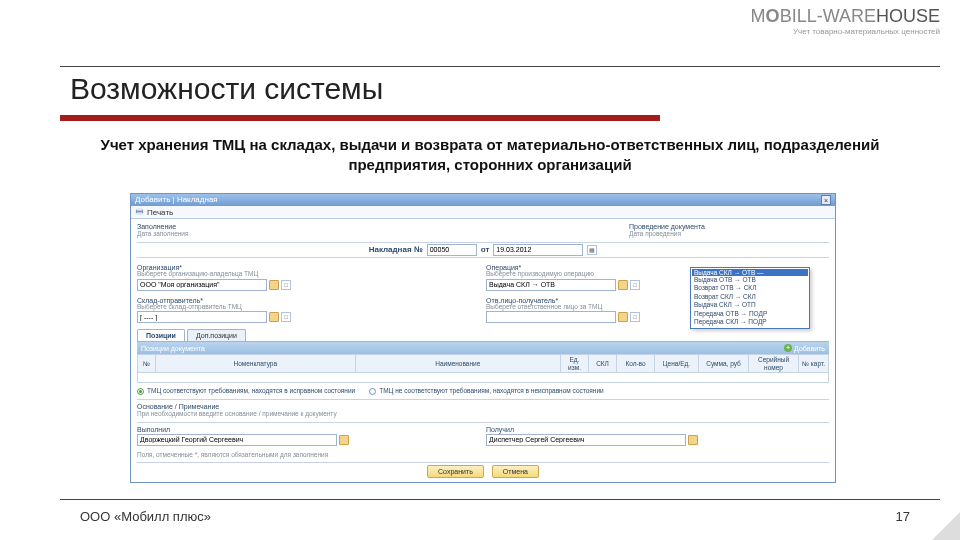  I want to click on page-title: Возможности системы, so click(226, 89).